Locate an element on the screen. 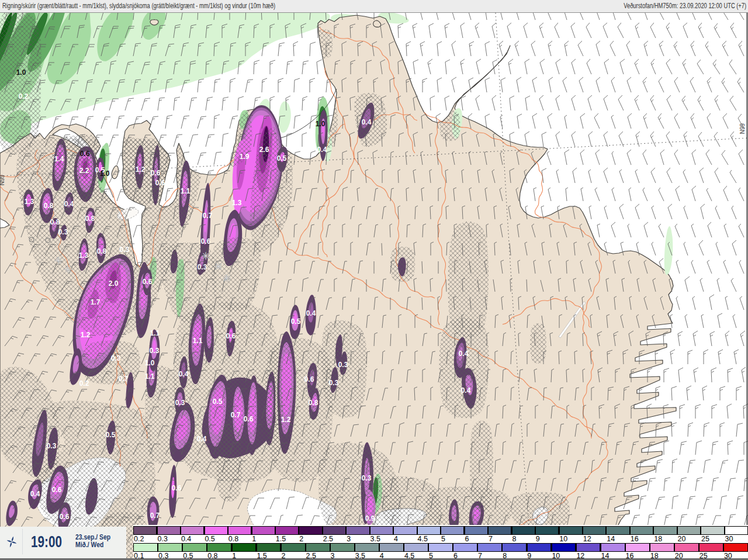  svg-text: 2.0 is located at coordinates (113, 284).